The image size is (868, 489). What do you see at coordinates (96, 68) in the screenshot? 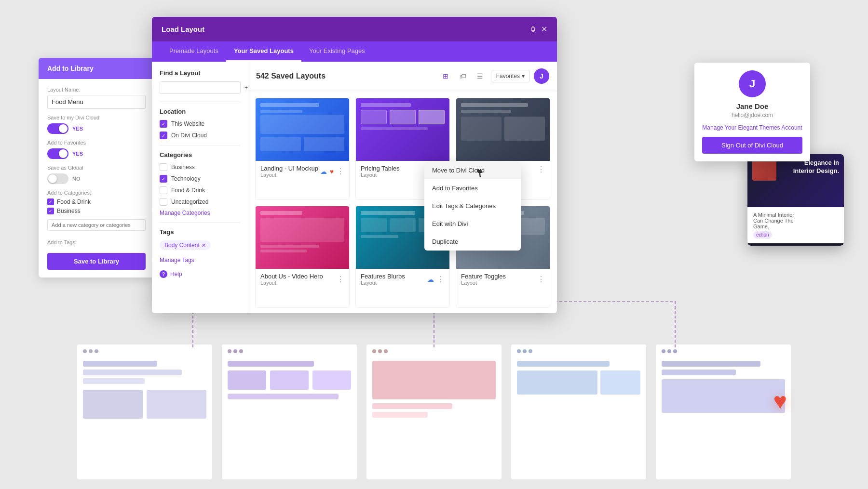
I see `sidebar-header: Add to Library` at bounding box center [96, 68].